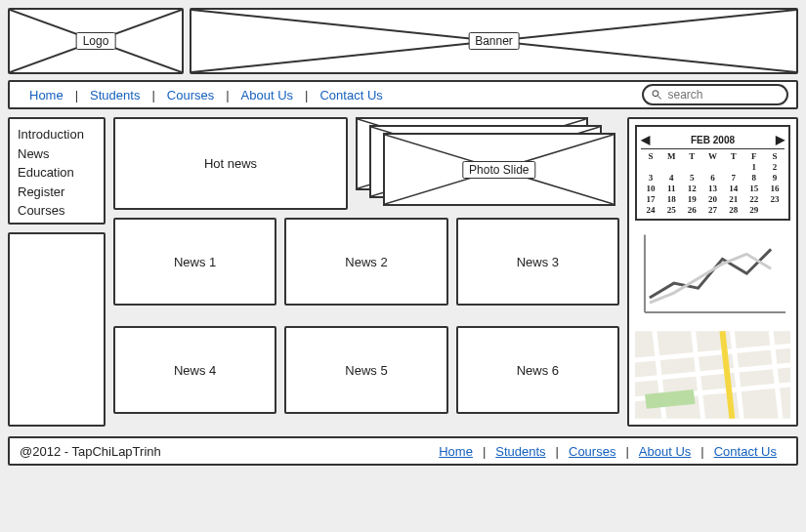 This screenshot has height=532, width=806. What do you see at coordinates (494, 41) in the screenshot?
I see `banner-placeholder: Banner` at bounding box center [494, 41].